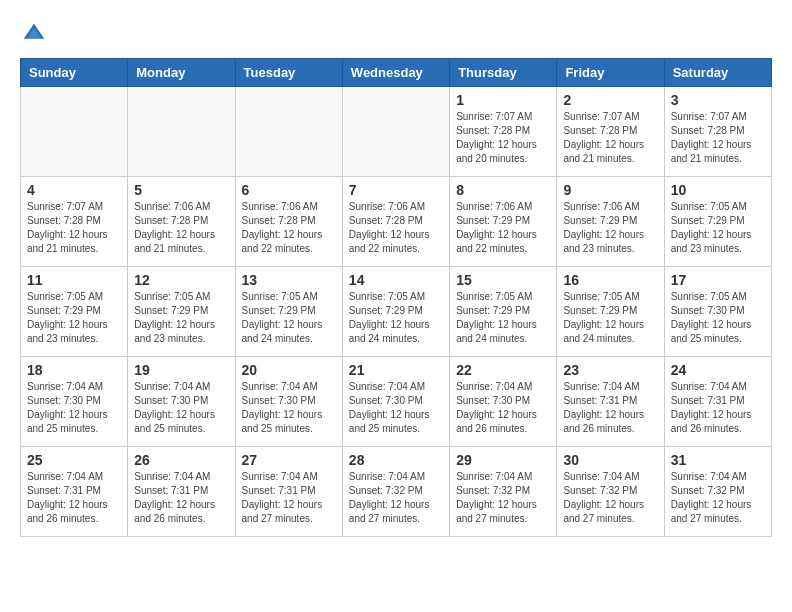 This screenshot has height=612, width=792. Describe the element at coordinates (610, 190) in the screenshot. I see `day-number: 9` at that location.